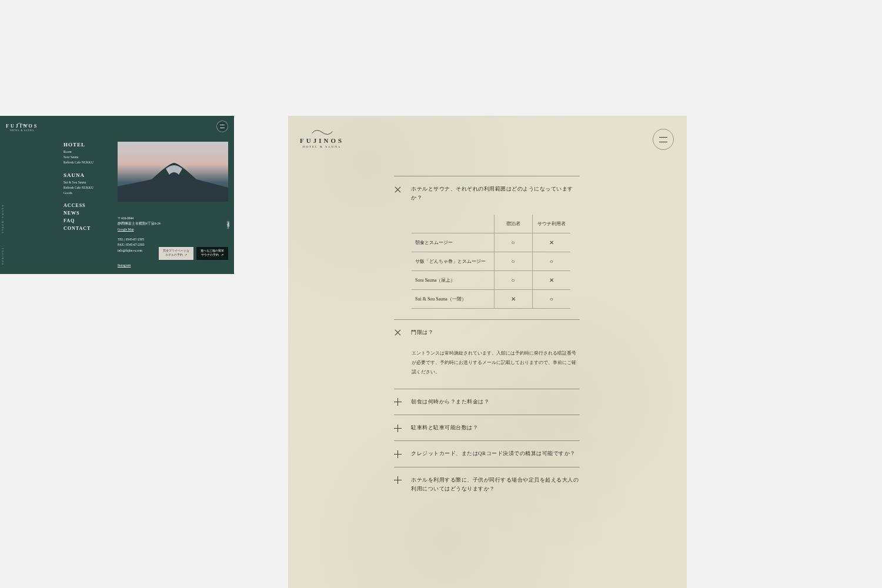 The width and height of the screenshot is (882, 588). I want to click on nav-news: NEWS, so click(85, 213).